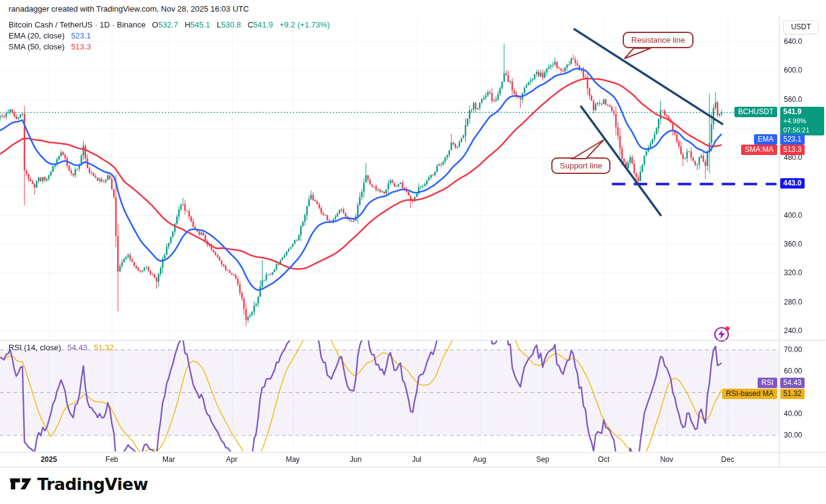 The image size is (826, 504). Describe the element at coordinates (78, 348) in the screenshot. I see `rsi-legend-value: 54.43` at that location.